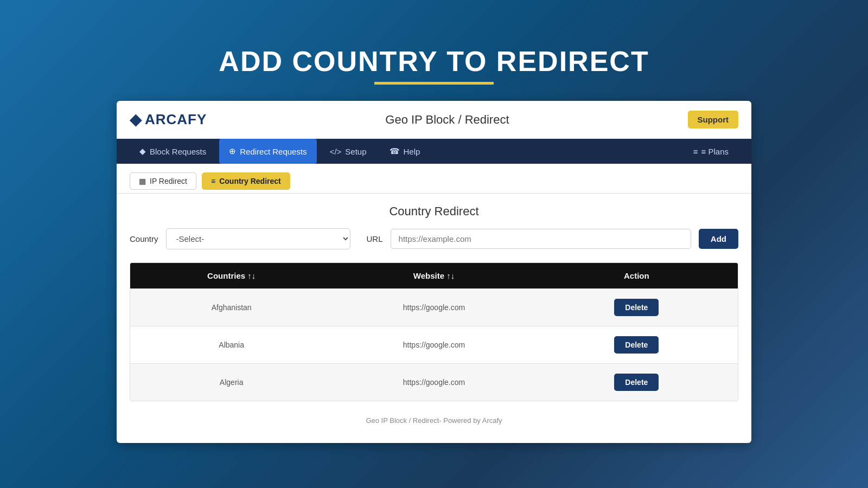 The height and width of the screenshot is (488, 868). I want to click on page-main-title: ADD COUNTRY TO REDIRECT, so click(434, 61).